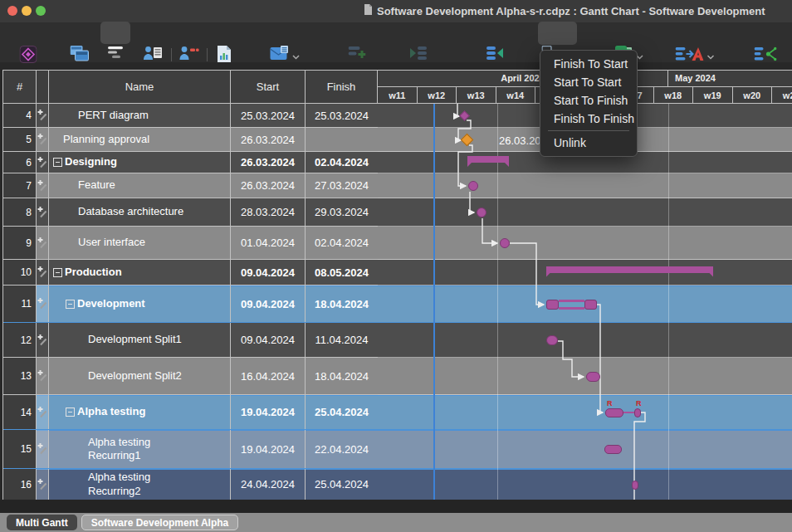 This screenshot has height=532, width=792. I want to click on task-row-6: 6Designing26.03.202402.04.2024, so click(191, 163).